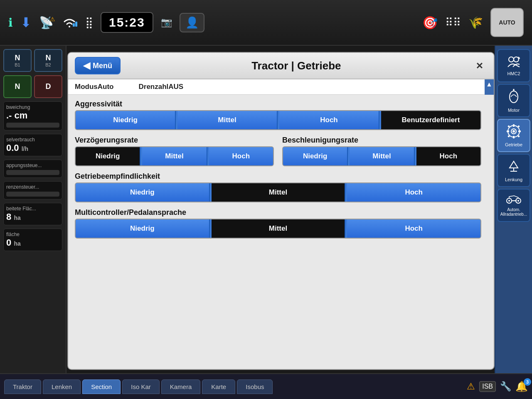  I want to click on scroll-area: ModusAuto DrenzahlAUS ▲, so click(281, 87).